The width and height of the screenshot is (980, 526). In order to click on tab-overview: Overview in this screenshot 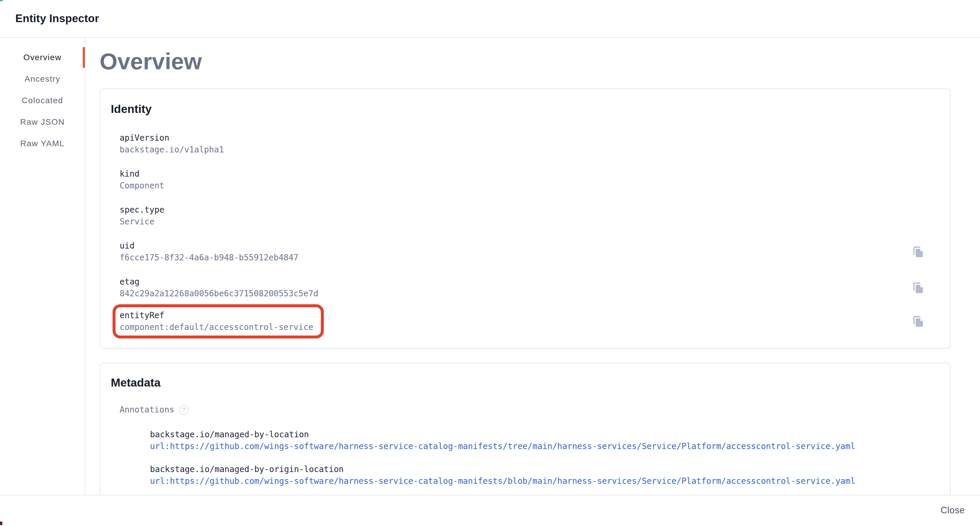, I will do `click(43, 57)`.